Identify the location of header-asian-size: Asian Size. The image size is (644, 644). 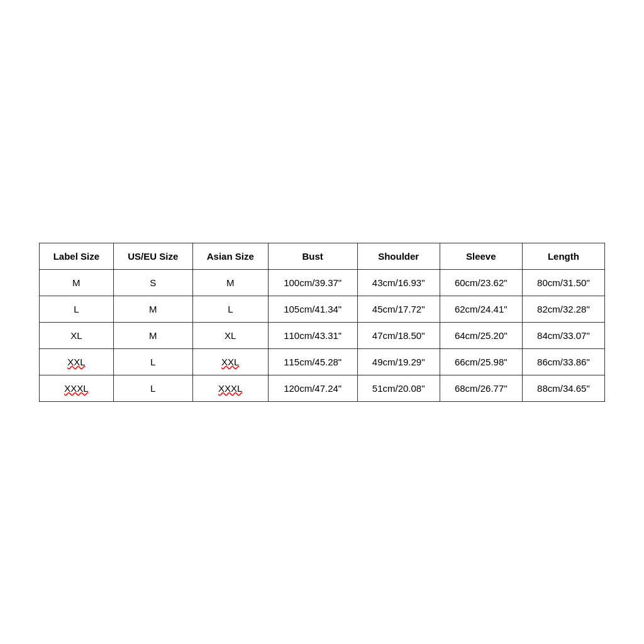
(230, 256).